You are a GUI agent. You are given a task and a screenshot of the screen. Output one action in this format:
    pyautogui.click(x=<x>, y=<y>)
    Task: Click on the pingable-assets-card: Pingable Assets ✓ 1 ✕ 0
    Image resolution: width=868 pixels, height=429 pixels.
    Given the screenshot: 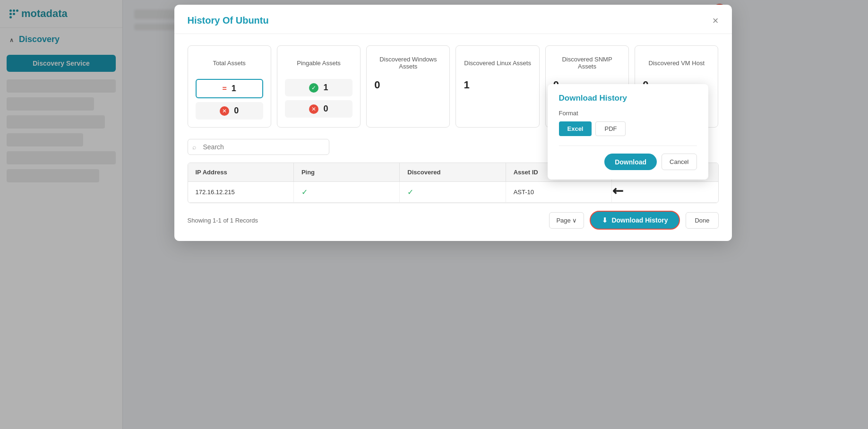 What is the action you would take?
    pyautogui.click(x=318, y=86)
    